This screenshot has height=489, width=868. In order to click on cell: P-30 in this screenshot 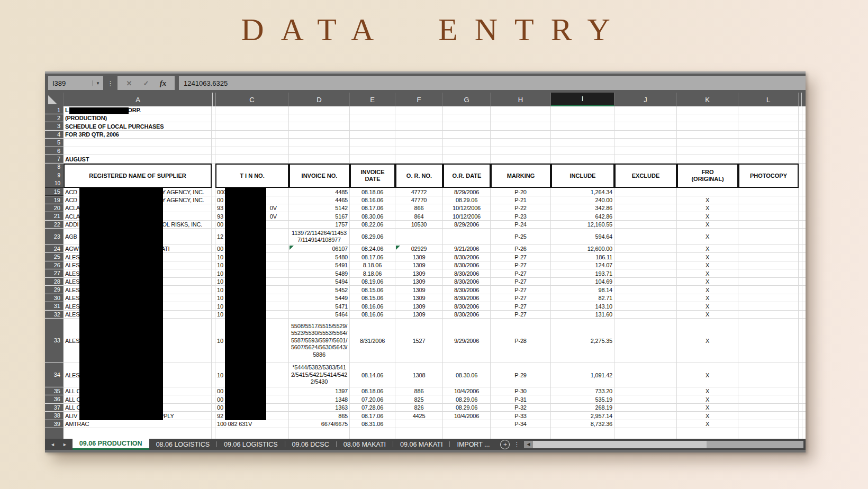, I will do `click(521, 391)`.